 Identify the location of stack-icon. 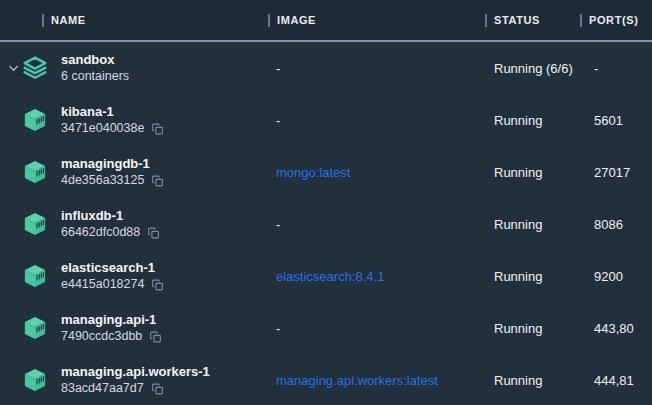
(35, 68).